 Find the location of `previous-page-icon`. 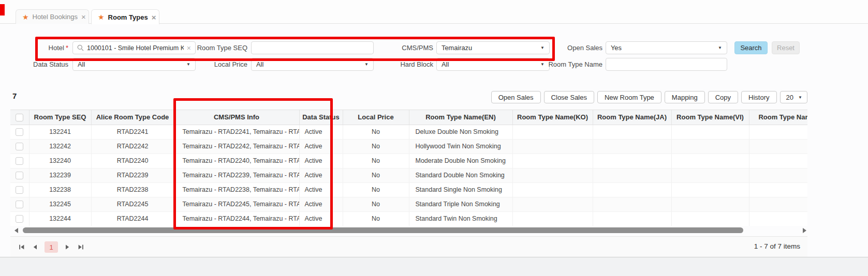

previous-page-icon is located at coordinates (35, 247).